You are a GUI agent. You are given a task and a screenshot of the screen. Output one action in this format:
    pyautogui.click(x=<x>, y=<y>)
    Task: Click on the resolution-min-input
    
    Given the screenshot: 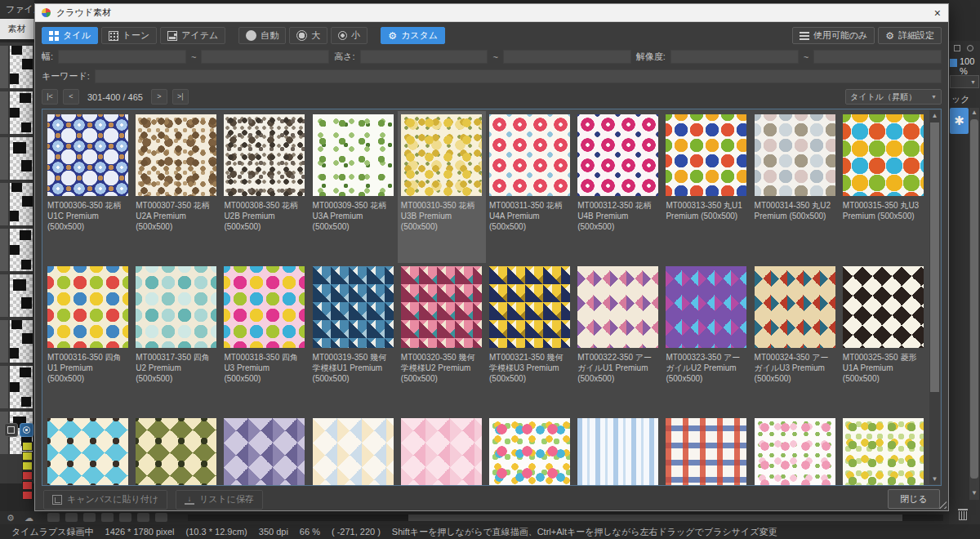 What is the action you would take?
    pyautogui.click(x=735, y=57)
    